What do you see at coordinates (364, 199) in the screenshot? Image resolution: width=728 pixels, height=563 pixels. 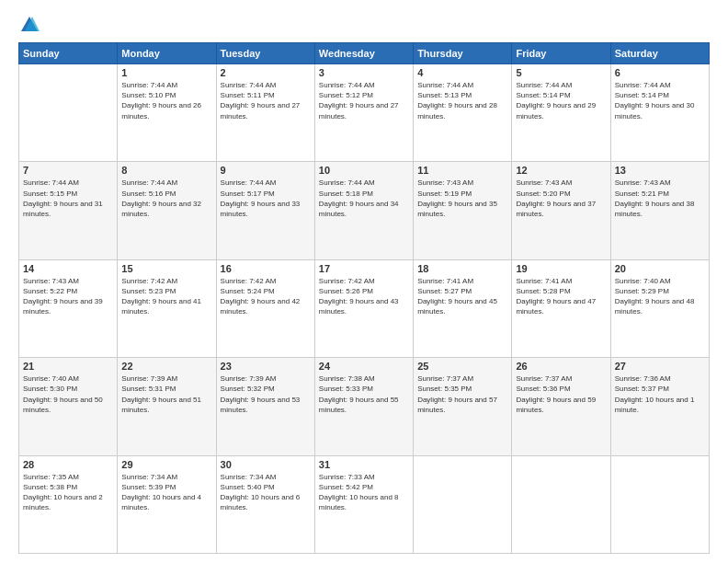 I see `day-info: Sunrise: 7:44 AMSunset: 5:18 PMDaylight:…` at bounding box center [364, 199].